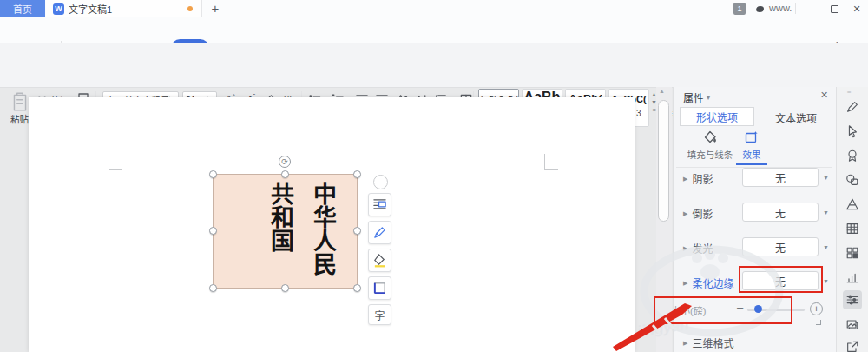 Image resolution: width=868 pixels, height=352 pixels. What do you see at coordinates (780, 212) in the screenshot?
I see `reflection-value: 无` at bounding box center [780, 212].